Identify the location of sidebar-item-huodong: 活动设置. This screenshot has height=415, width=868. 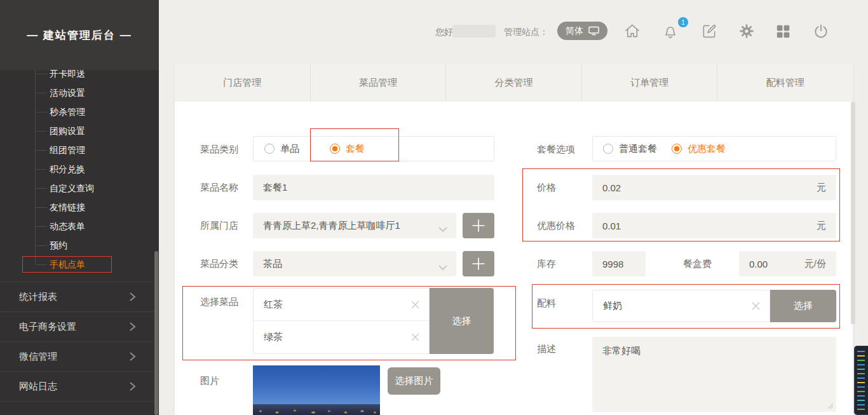
(79, 93).